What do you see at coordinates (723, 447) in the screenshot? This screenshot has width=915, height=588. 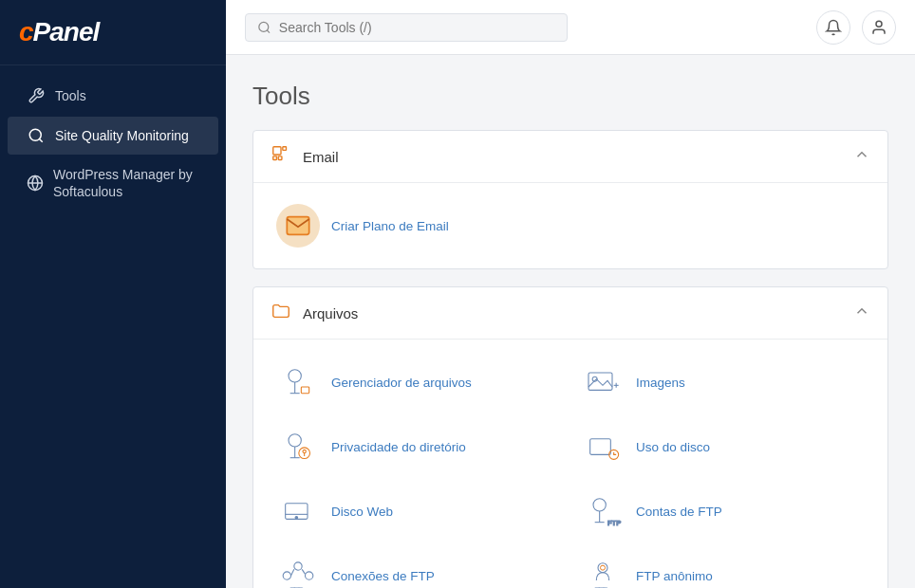 I see `uso-disco-item: Uso do disco` at bounding box center [723, 447].